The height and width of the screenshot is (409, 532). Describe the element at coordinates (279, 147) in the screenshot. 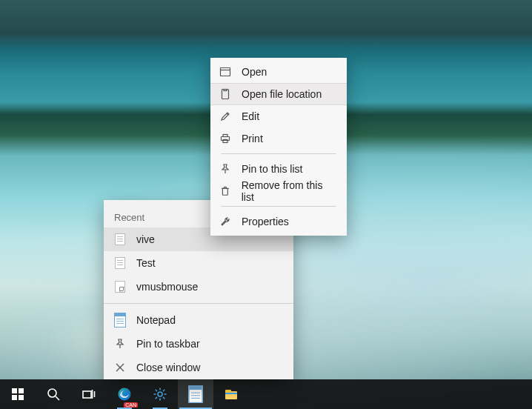

I see `recent-item-context-menu: Open Open file location Edit Print Pin t…` at that location.